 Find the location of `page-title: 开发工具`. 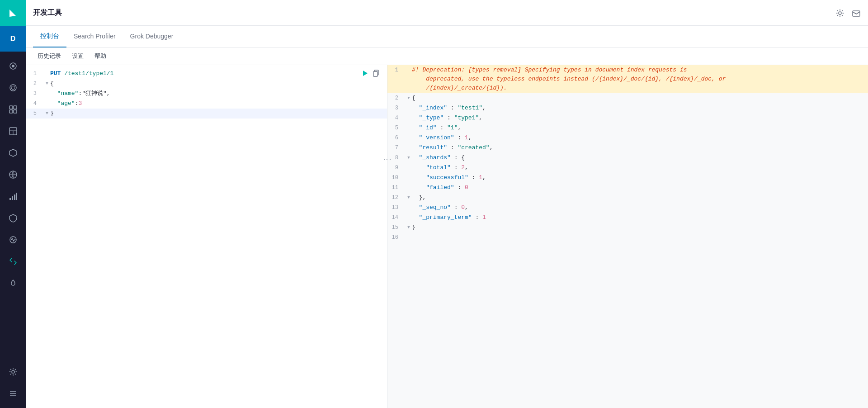

page-title: 开发工具 is located at coordinates (47, 13).